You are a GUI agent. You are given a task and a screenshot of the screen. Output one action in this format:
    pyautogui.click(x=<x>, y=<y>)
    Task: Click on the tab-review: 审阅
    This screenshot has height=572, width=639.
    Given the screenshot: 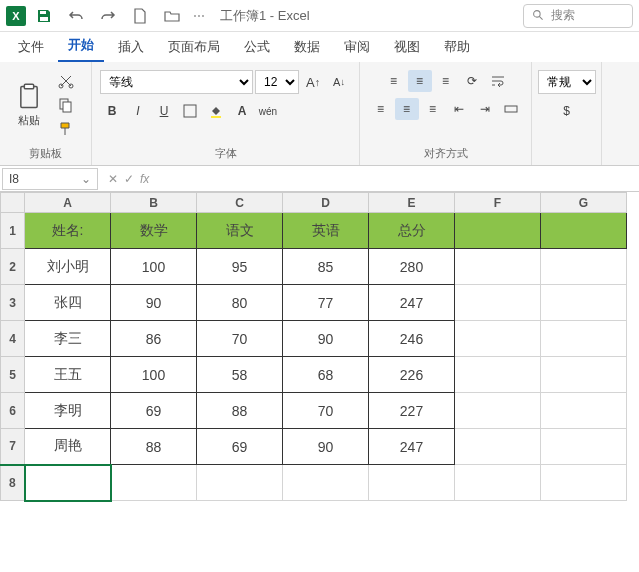 What is the action you would take?
    pyautogui.click(x=357, y=47)
    